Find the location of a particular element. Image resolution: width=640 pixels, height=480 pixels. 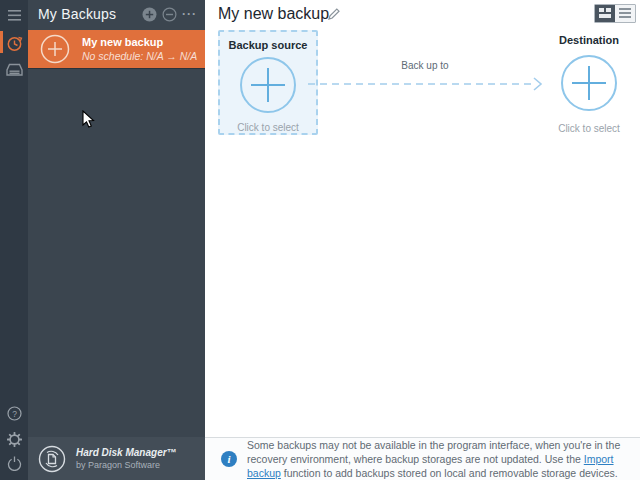

tiles-view-button is located at coordinates (605, 14).